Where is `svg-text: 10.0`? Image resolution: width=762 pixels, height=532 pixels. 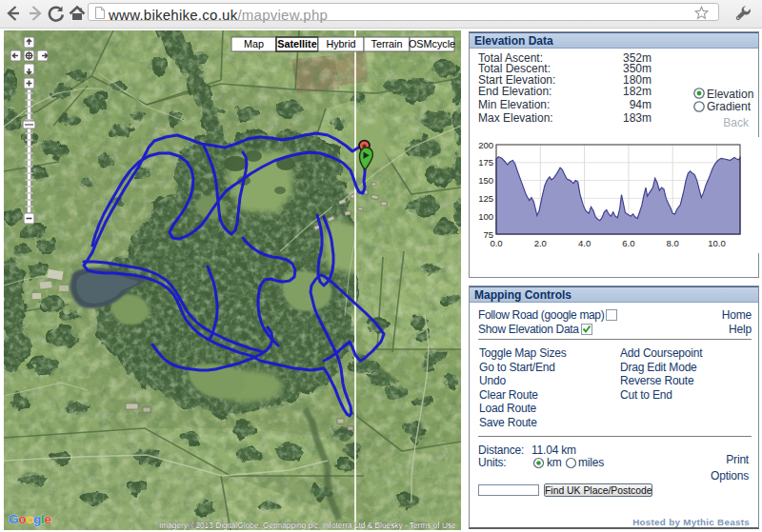
svg-text: 10.0 is located at coordinates (716, 244).